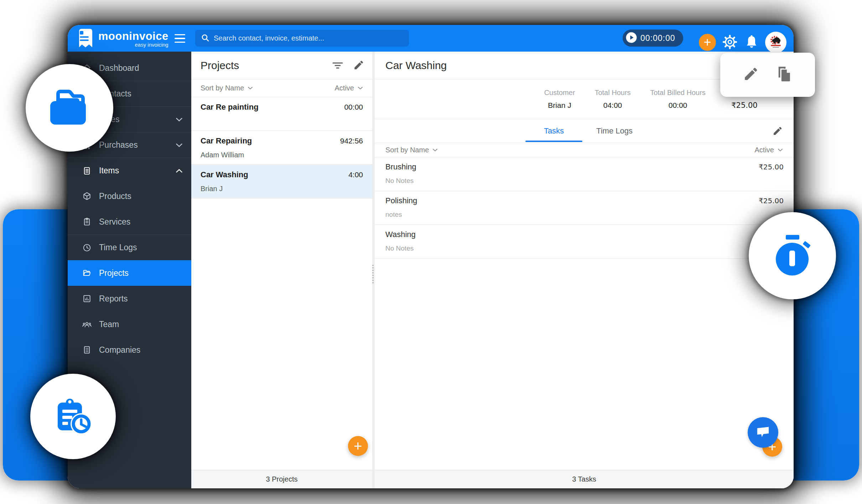  I want to click on projects-sort-label: Sort by Name, so click(222, 88).